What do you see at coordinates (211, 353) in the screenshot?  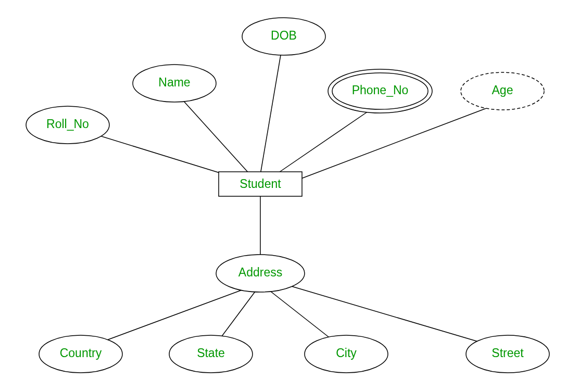 I see `attr-state-label: State` at bounding box center [211, 353].